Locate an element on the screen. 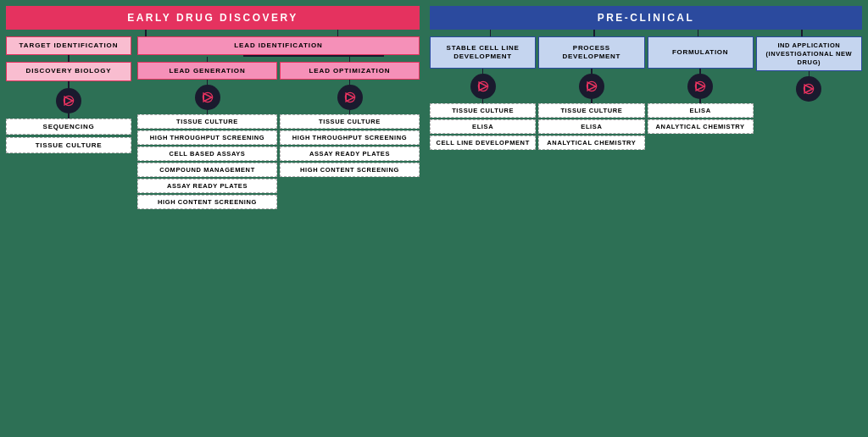 Image resolution: width=868 pixels, height=437 pixels. logo-pre1 is located at coordinates (483, 86).